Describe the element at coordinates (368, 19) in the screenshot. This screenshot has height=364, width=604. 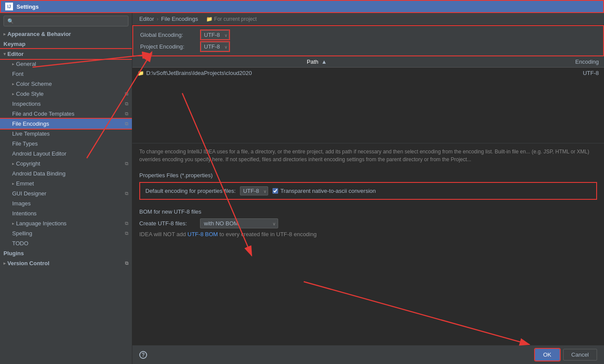
I see `breadcrumb: Editor › File Encodings 📁 For current pr…` at that location.